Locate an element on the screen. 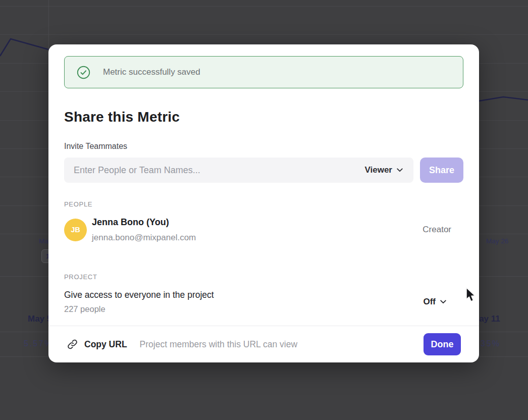  person-role: Creator is located at coordinates (437, 230).